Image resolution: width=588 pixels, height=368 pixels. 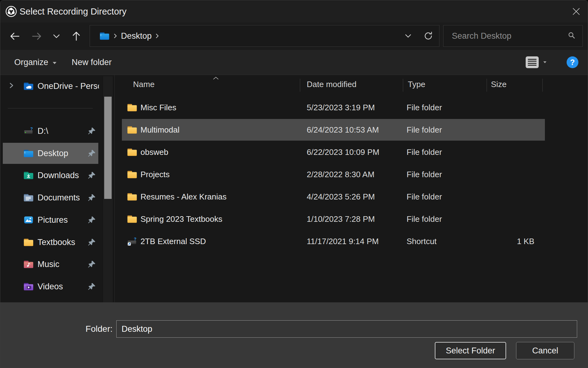 What do you see at coordinates (294, 36) in the screenshot?
I see `navigation-bar: Desktop Search Desktop` at bounding box center [294, 36].